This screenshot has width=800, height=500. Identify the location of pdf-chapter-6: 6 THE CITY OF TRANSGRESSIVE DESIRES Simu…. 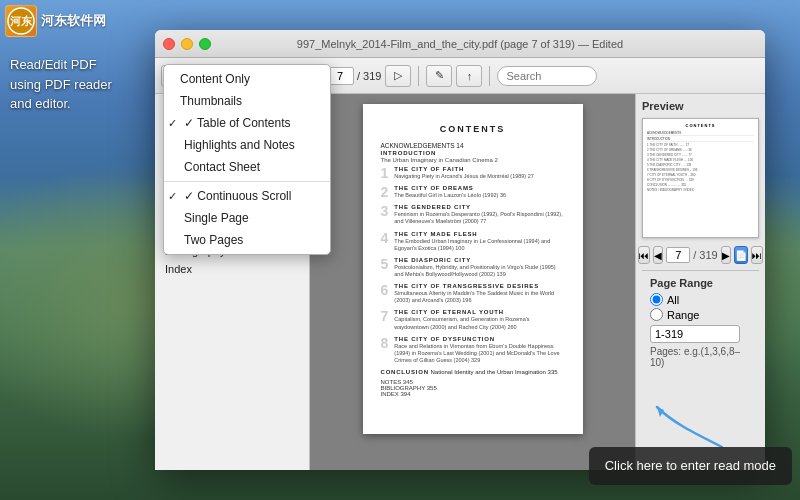
(473, 294).